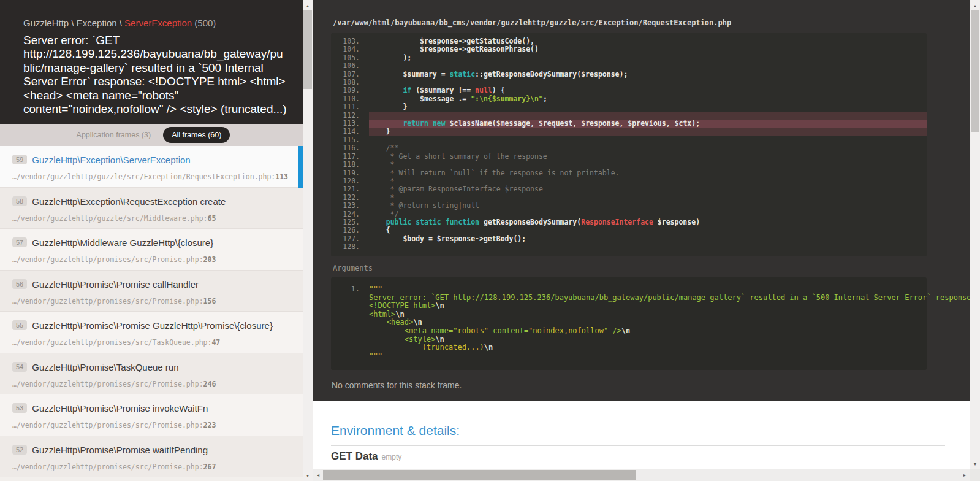  Describe the element at coordinates (392, 457) in the screenshot. I see `env-get-data-value: empty` at that location.